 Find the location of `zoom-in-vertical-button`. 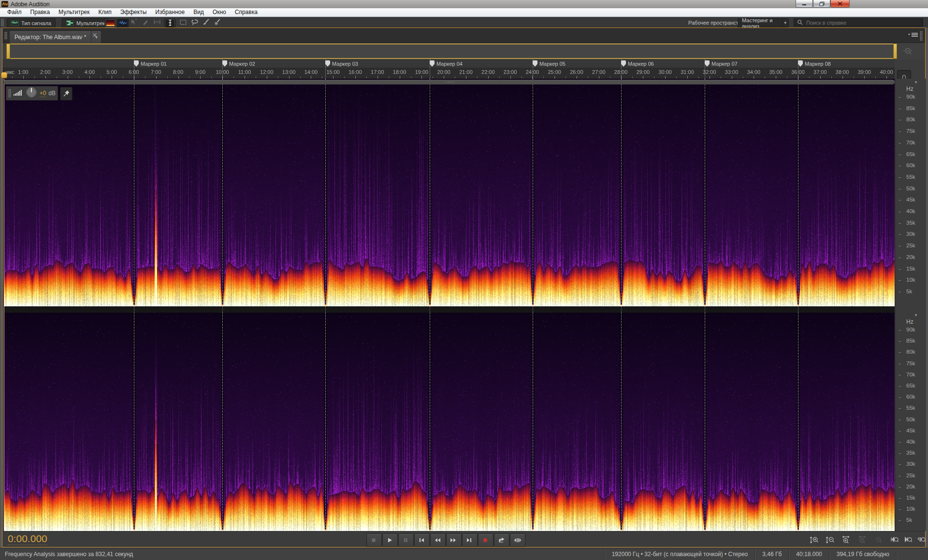

zoom-in-vertical-button is located at coordinates (814, 540).